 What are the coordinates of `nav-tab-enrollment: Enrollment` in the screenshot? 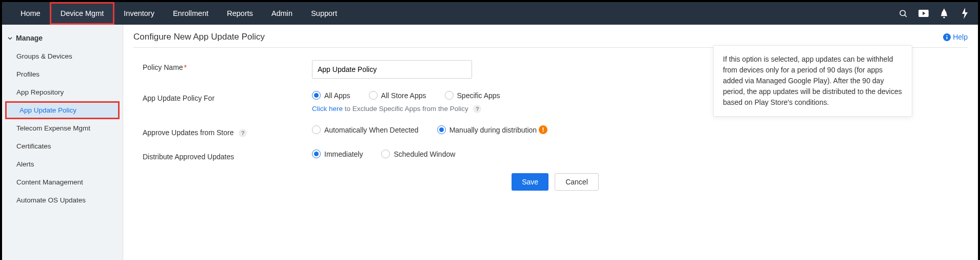 It's located at (191, 13).